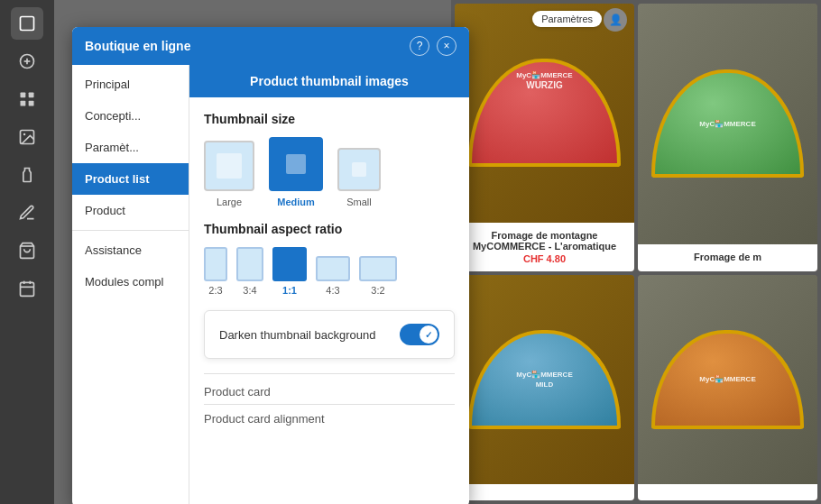 This screenshot has width=821, height=504. What do you see at coordinates (216, 271) in the screenshot?
I see `aspect-option-2-3: 2:3` at bounding box center [216, 271].